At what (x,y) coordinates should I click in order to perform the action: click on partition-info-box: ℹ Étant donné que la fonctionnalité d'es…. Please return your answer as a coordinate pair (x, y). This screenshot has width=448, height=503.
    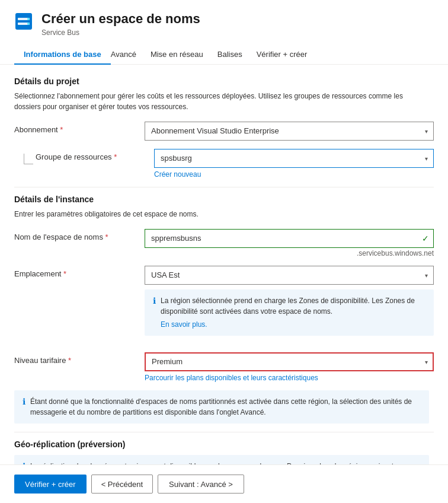
    Looking at the image, I should click on (222, 407).